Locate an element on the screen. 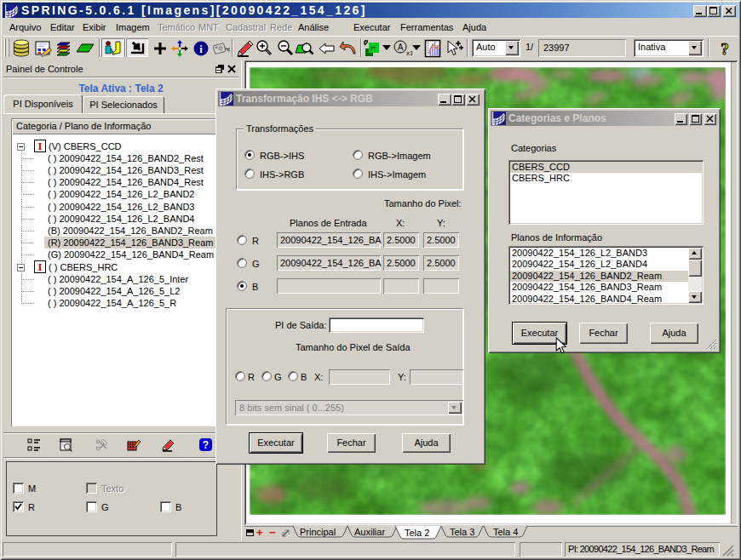  svg-text: Tela 3 is located at coordinates (462, 532).